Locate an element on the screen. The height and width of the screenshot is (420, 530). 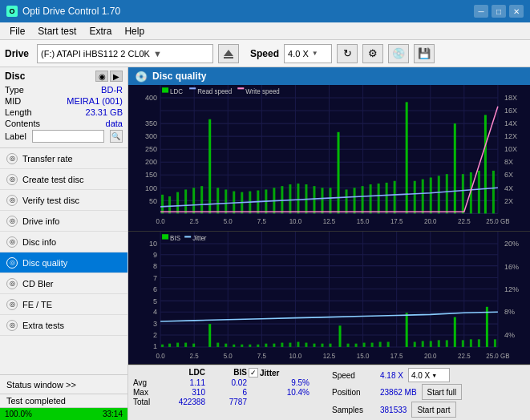
svg-text: 12% is located at coordinates (512, 289).